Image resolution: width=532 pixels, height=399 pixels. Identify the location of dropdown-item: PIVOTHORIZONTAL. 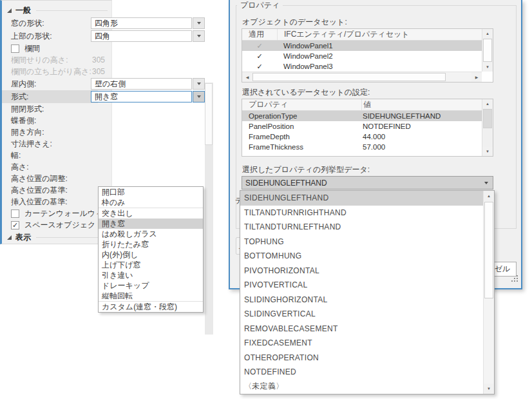
(362, 271).